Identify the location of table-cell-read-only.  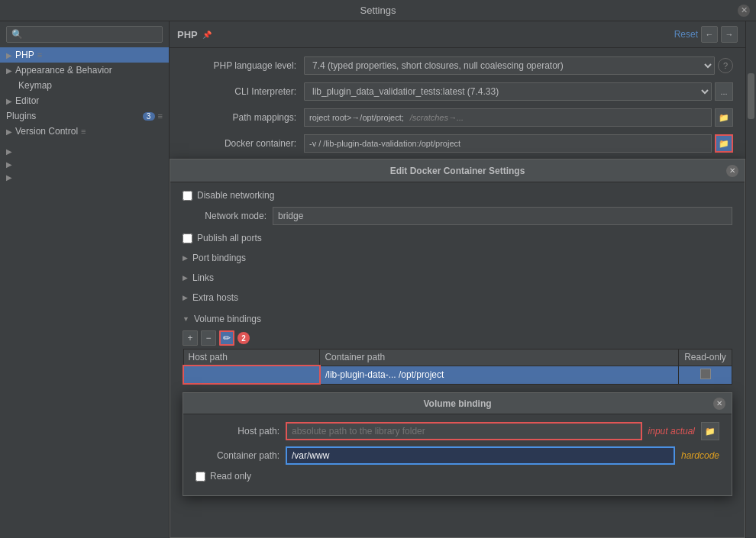
(706, 375).